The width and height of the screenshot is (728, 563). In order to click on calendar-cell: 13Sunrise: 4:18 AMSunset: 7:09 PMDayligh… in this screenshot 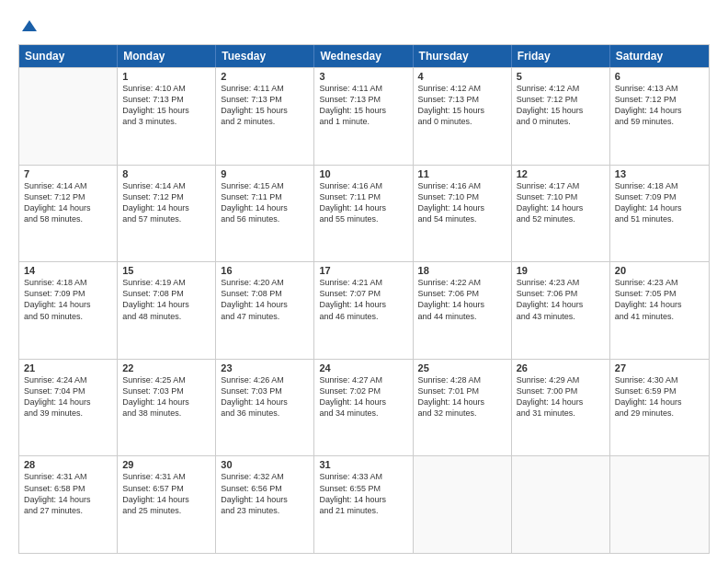, I will do `click(660, 213)`.